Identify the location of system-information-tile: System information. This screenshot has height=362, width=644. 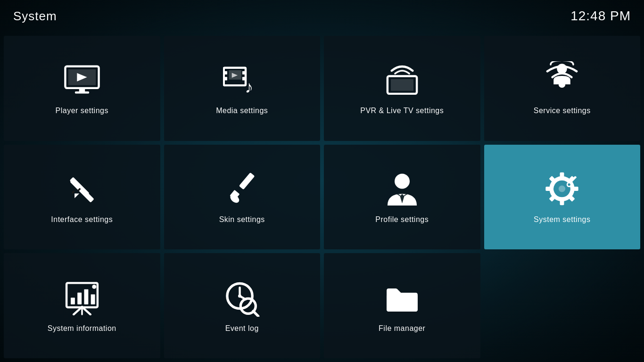
(82, 305).